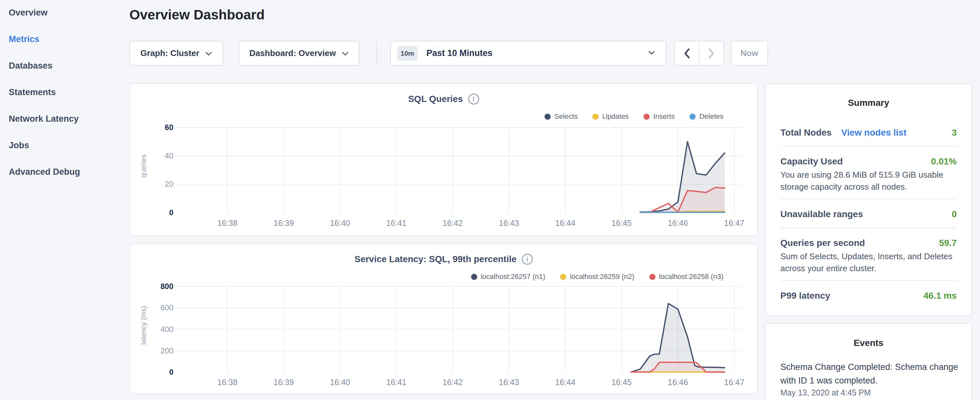 This screenshot has height=400, width=980. Describe the element at coordinates (822, 214) in the screenshot. I see `unavailable-ranges-label: Unavailable ranges` at that location.